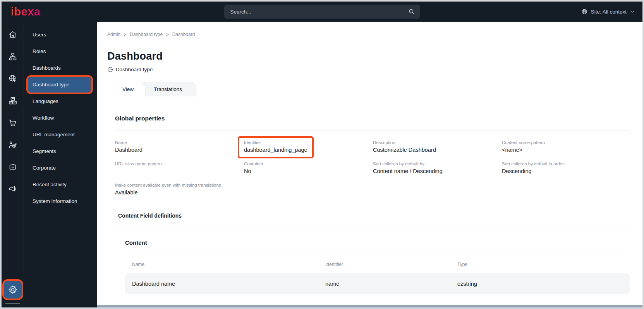 The width and height of the screenshot is (644, 309). I want to click on field-group-content: Content Name Identifier Type Dashboard n…, so click(377, 267).